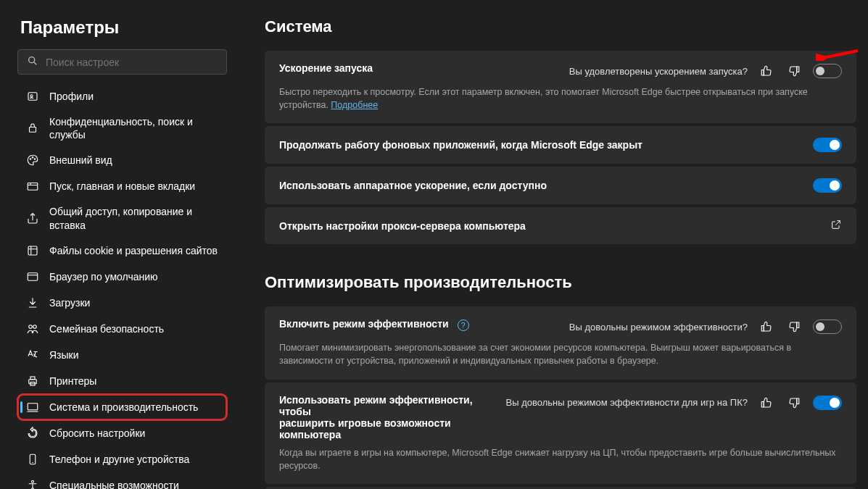  Describe the element at coordinates (132, 62) in the screenshot. I see `search-input` at that location.